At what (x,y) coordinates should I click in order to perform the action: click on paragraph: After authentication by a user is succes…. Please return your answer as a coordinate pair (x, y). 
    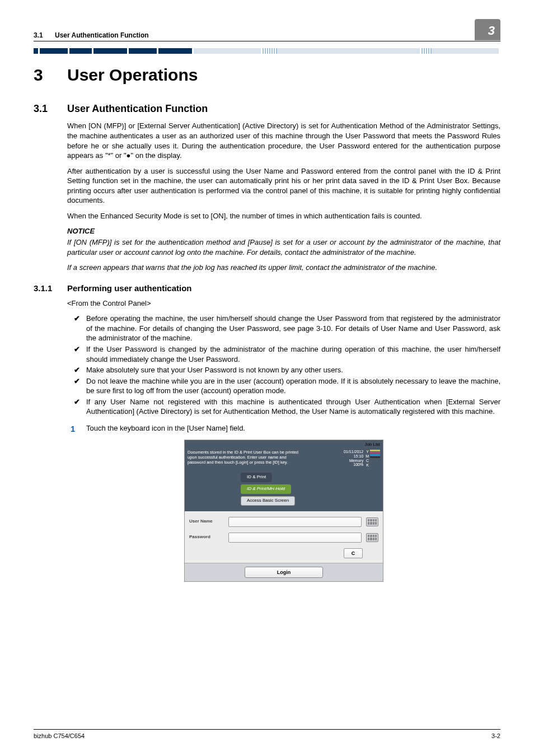
    Looking at the image, I should click on (284, 186).